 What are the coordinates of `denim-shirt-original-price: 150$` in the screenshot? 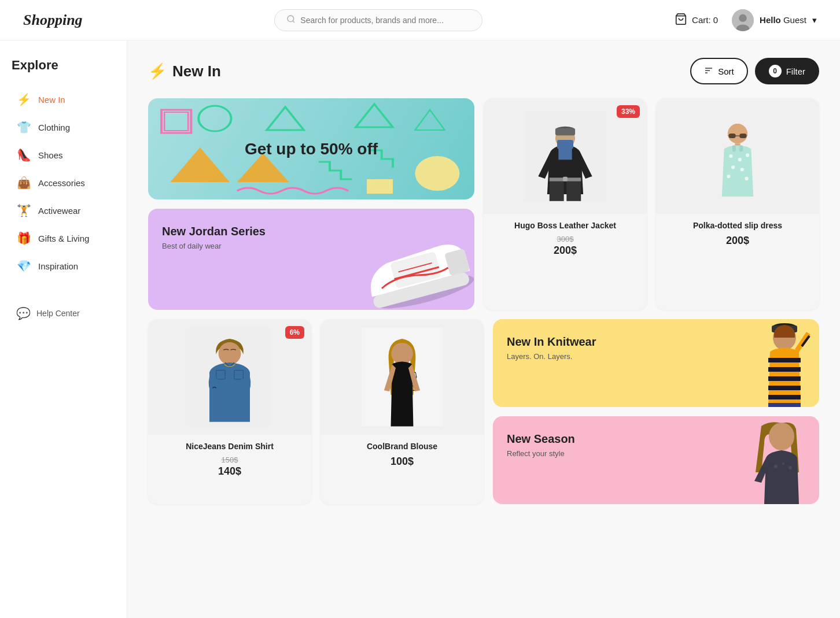 It's located at (230, 460).